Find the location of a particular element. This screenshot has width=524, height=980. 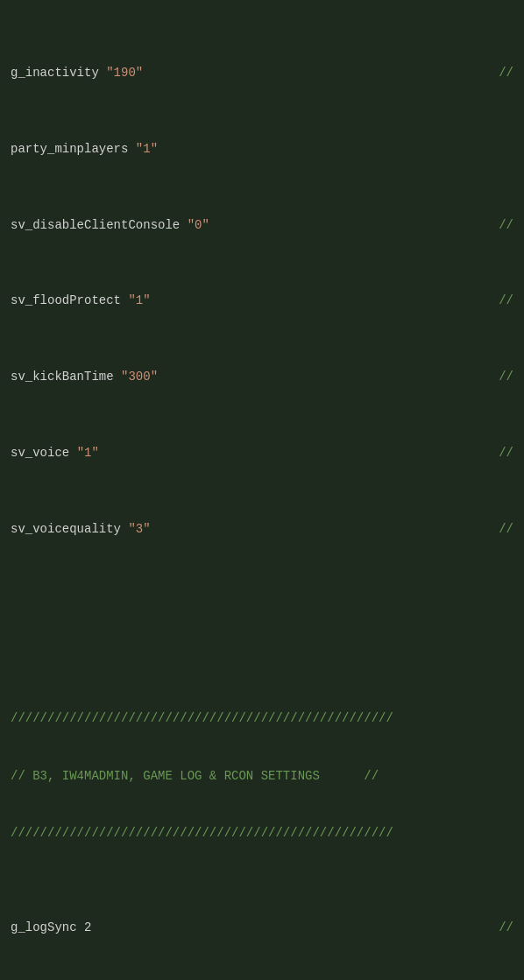

line-sv-voice: sv_voice "1" // is located at coordinates (262, 454).